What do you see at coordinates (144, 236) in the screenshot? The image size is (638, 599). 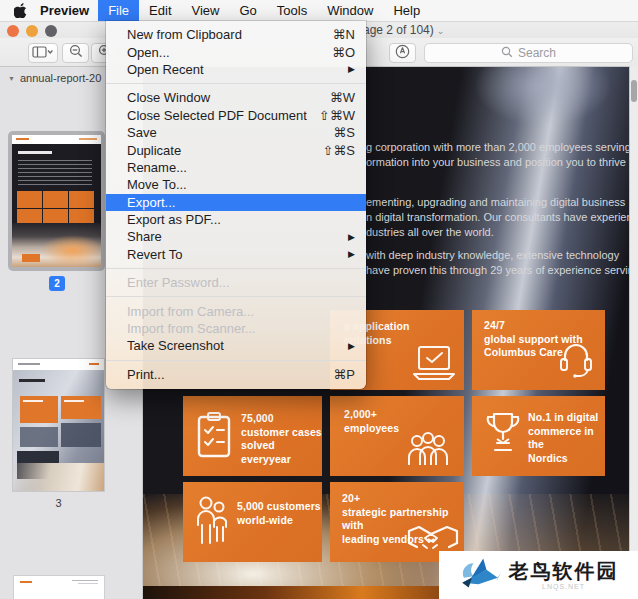 I see `menu-item-label: Share` at bounding box center [144, 236].